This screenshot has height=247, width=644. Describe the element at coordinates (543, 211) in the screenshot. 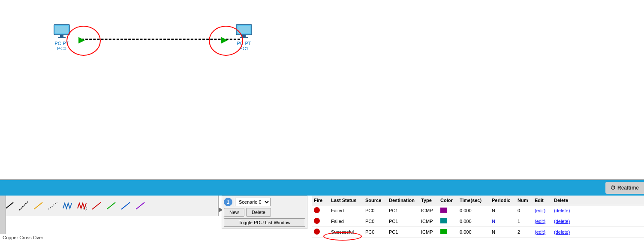

I see `row0-edit: (edit)` at that location.